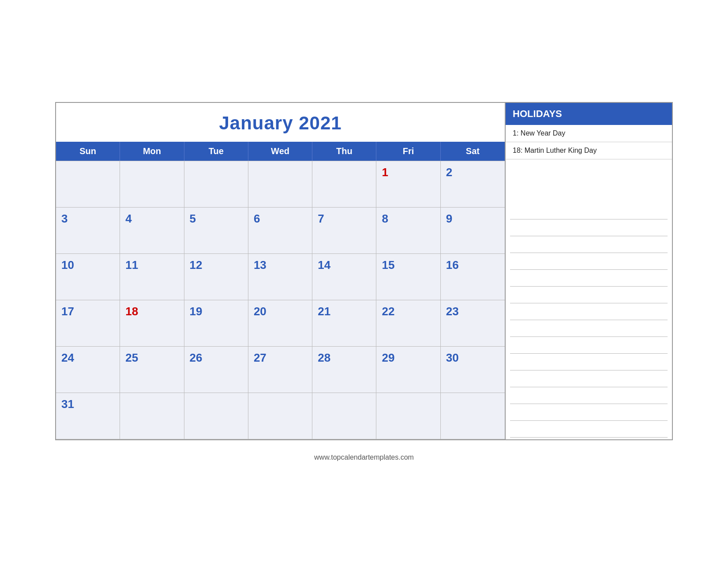 This screenshot has width=728, height=563. I want to click on holiday-item-1: 18: Martin Luther King Day, so click(589, 151).